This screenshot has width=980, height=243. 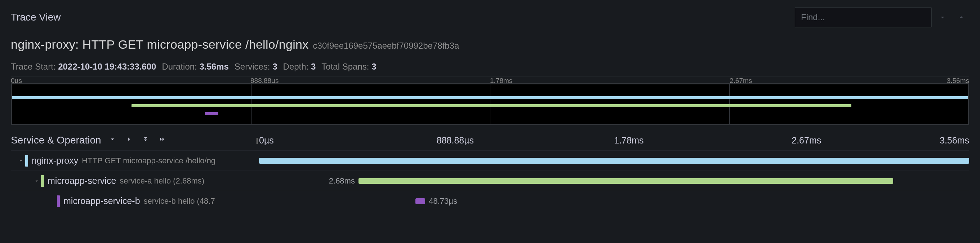 I want to click on arrow-up-icon, so click(x=961, y=18).